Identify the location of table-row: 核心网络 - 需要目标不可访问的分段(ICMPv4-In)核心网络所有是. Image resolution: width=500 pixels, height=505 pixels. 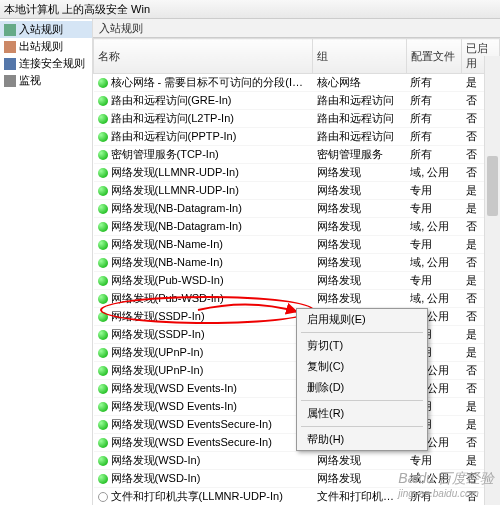
(297, 83).